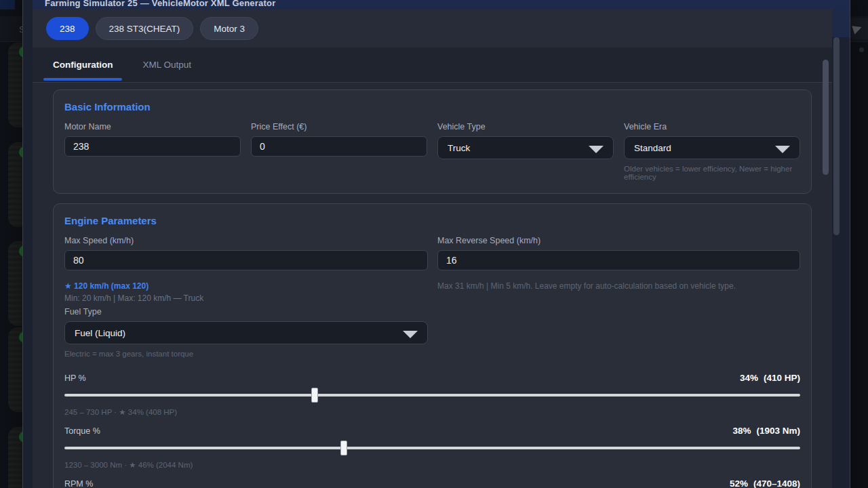  I want to click on hp-percent-helper: 245 – 730 HP · ★ 34% (408 HP), so click(433, 412).